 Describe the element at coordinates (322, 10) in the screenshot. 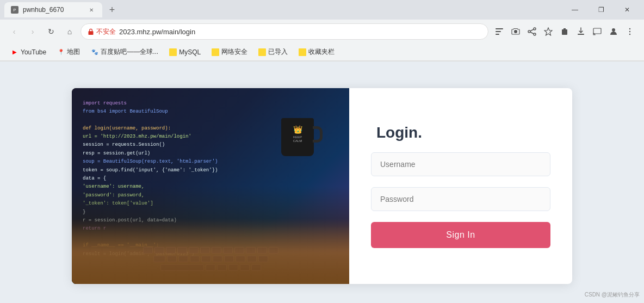

I see `tab-bar: P pwnhub_6670 ✕ + — ❐ ✕` at that location.